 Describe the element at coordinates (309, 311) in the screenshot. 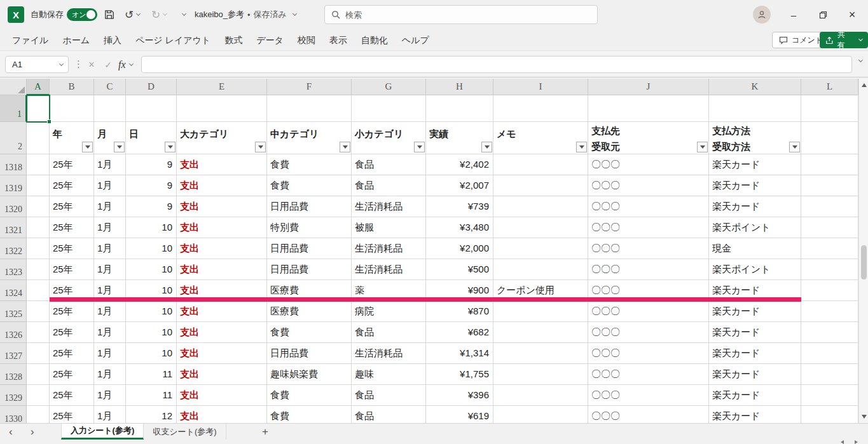

I see `table-row-1325-cell: 医療費` at that location.